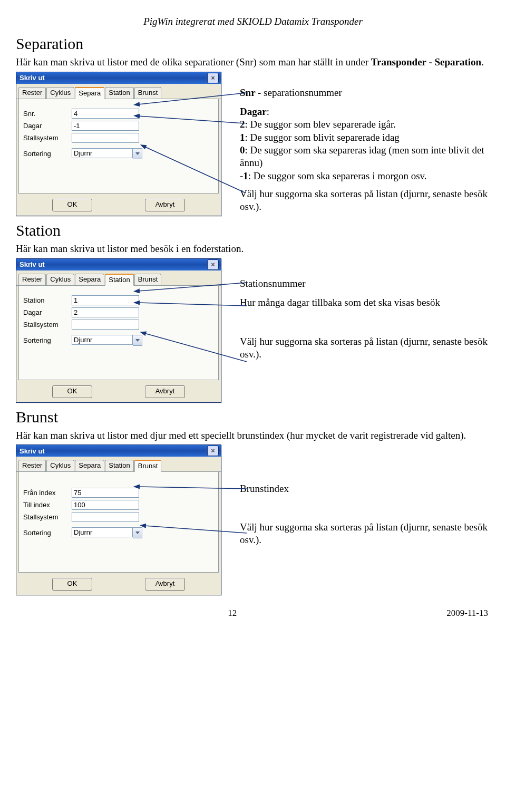 The image size is (506, 812). Describe the element at coordinates (105, 505) in the screenshot. I see `input-till-index: 100` at that location.